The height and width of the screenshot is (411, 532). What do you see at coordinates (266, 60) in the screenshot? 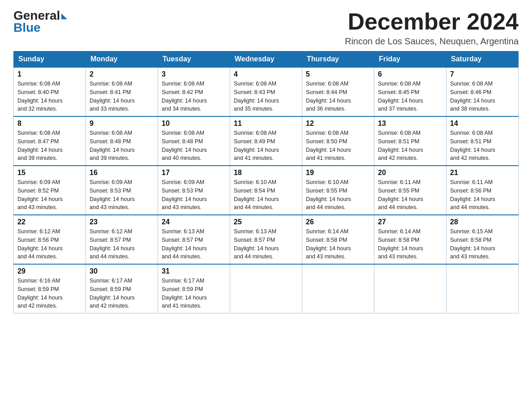
I see `header-wednesday: Wednesday` at bounding box center [266, 60].